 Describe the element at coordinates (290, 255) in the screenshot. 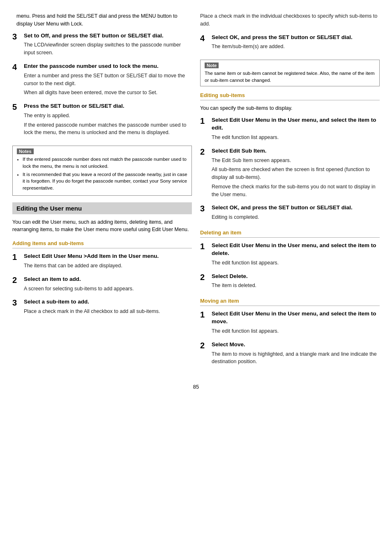

I see `deleting-step-1: 1 Select Edit User Menu in the User menu…` at that location.